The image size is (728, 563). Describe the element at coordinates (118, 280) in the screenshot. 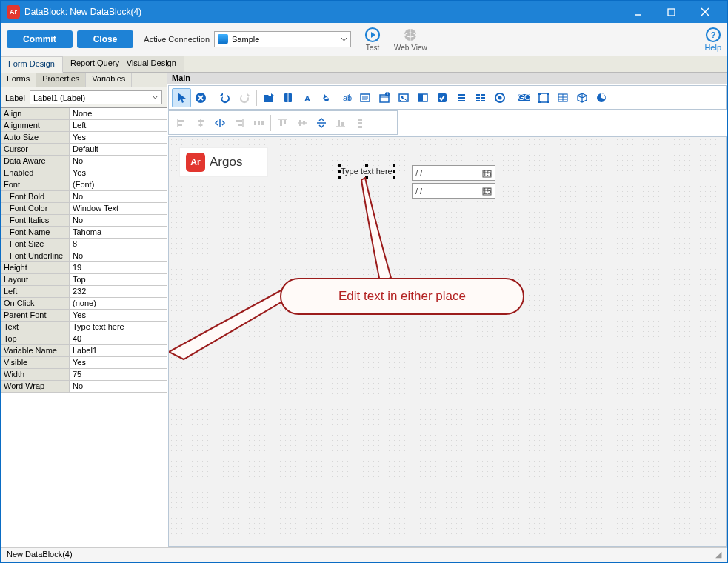

I see `property-value: Top` at that location.